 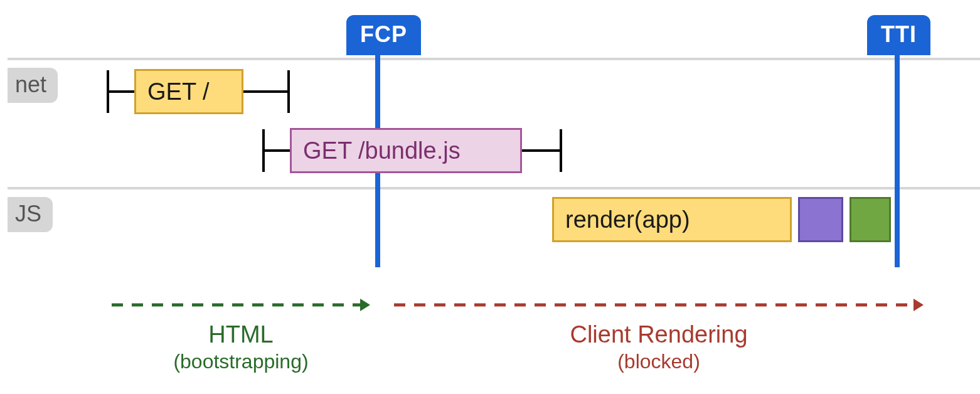 What do you see at coordinates (189, 92) in the screenshot?
I see `task-get-root: GET /` at bounding box center [189, 92].